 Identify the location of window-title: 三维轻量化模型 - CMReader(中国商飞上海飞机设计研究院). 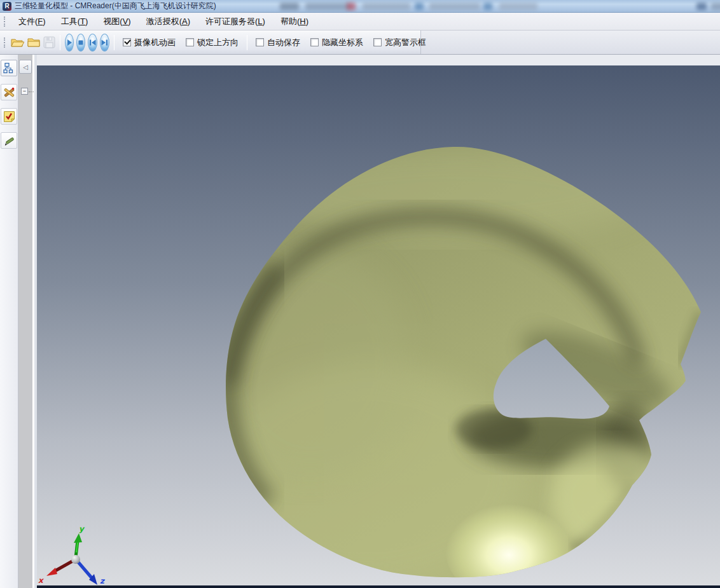
(116, 6).